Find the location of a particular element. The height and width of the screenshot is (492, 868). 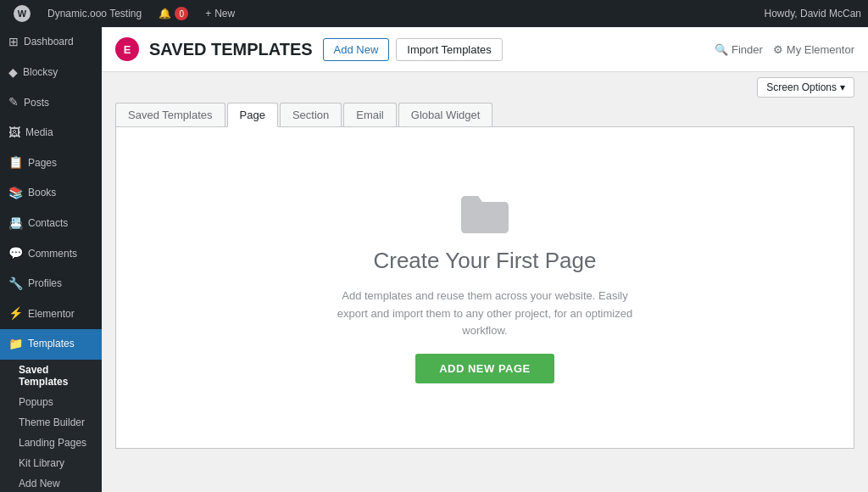

wp-logo: W is located at coordinates (22, 14).